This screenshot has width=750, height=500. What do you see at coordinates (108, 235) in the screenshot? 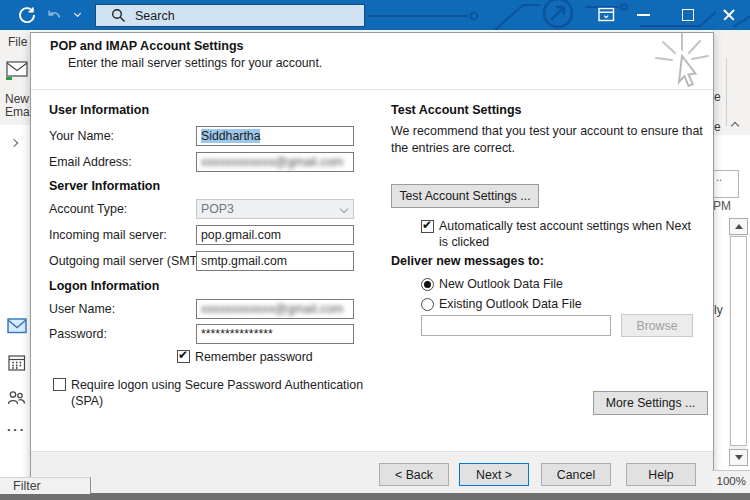
I see `incoming-server-label: Incoming mail server:` at bounding box center [108, 235].